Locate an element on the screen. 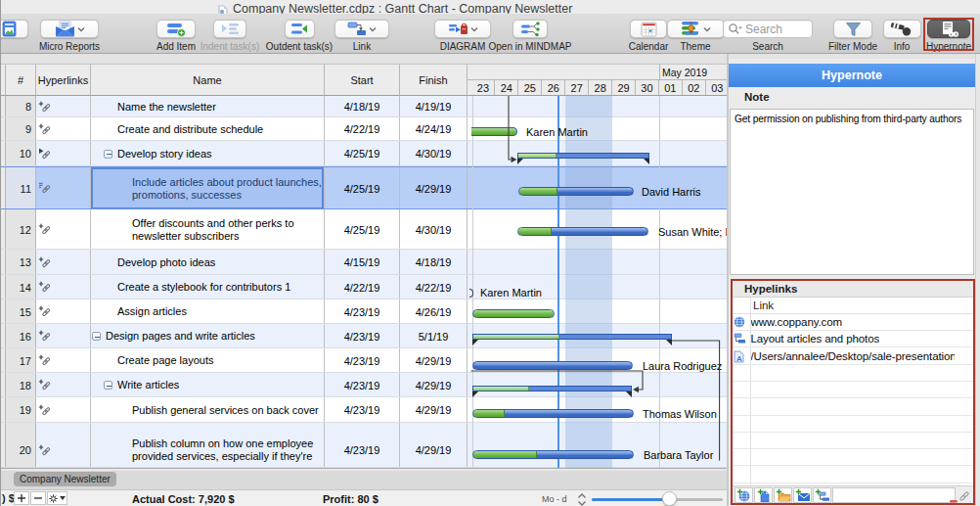 The image size is (980, 506). right-scrollbar-track is located at coordinates (978, 280).